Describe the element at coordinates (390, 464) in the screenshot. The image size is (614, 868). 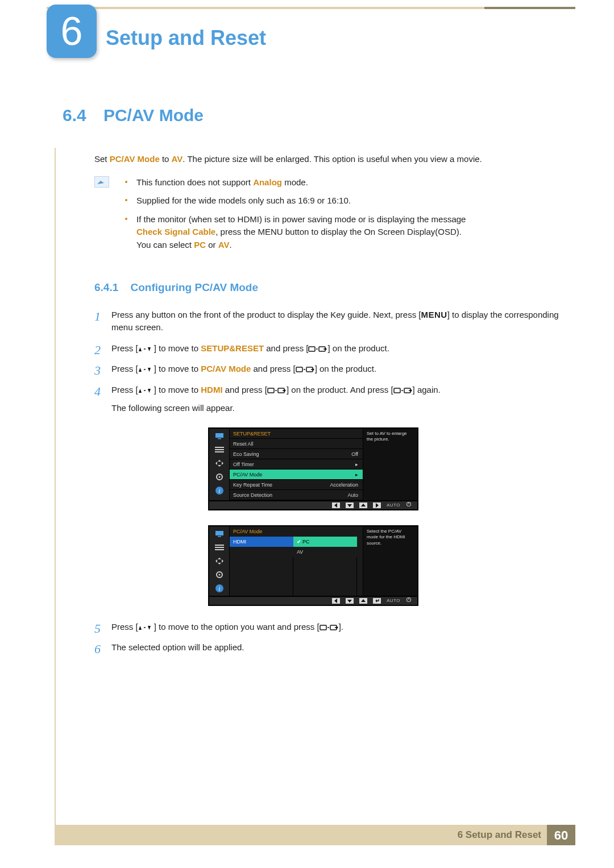
I see `osd-help-text: Set to AV to enlarge the picture.` at that location.